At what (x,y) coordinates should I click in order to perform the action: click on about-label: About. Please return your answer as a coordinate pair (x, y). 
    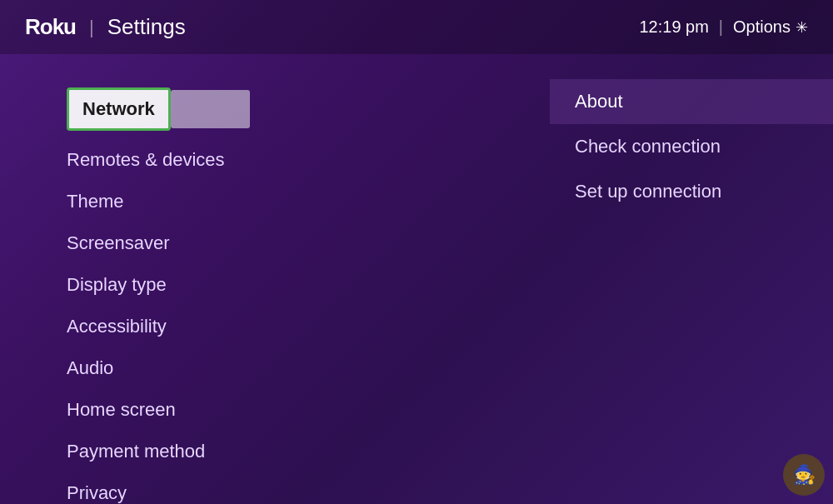
    Looking at the image, I should click on (599, 102).